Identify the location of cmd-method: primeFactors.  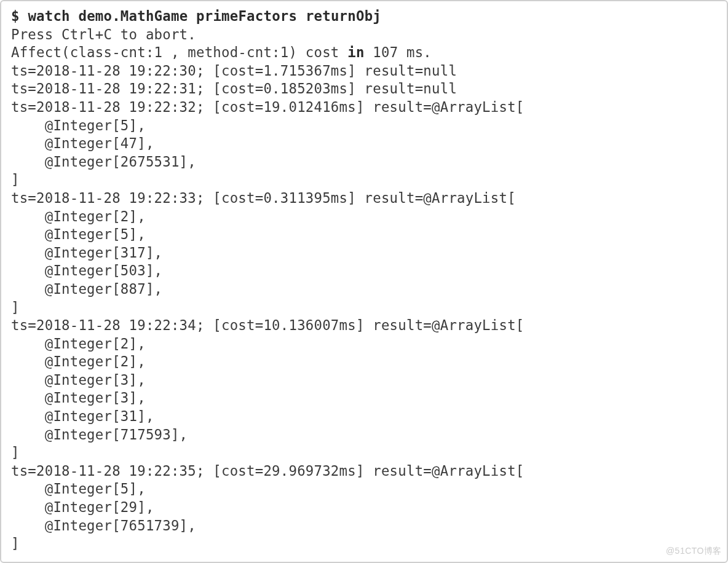
(247, 16).